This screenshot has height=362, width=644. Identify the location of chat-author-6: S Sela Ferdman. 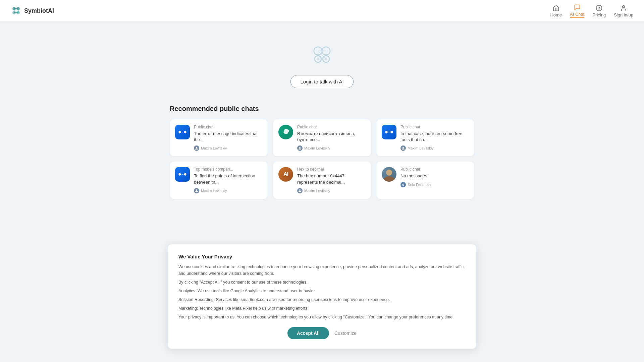
(435, 185).